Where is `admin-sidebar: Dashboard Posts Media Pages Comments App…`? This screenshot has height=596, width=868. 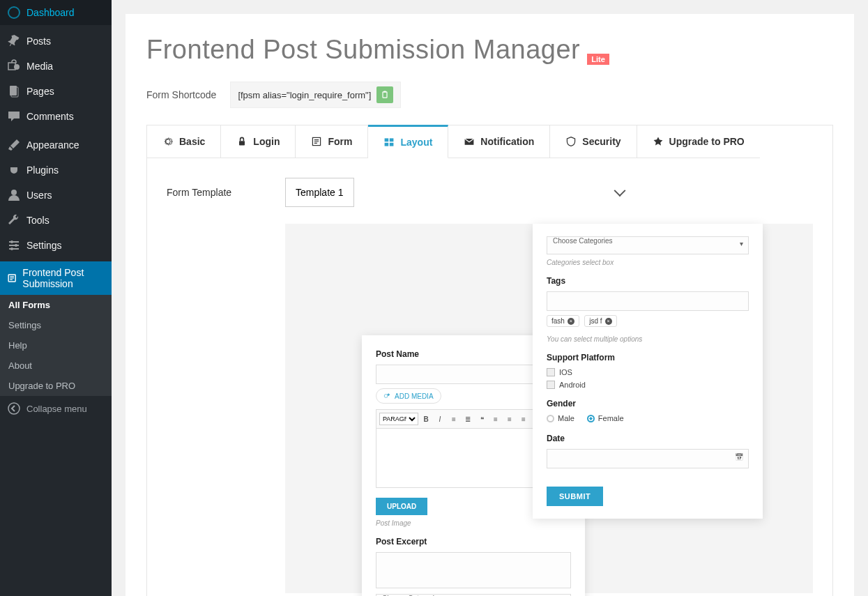 admin-sidebar: Dashboard Posts Media Pages Comments App… is located at coordinates (56, 298).